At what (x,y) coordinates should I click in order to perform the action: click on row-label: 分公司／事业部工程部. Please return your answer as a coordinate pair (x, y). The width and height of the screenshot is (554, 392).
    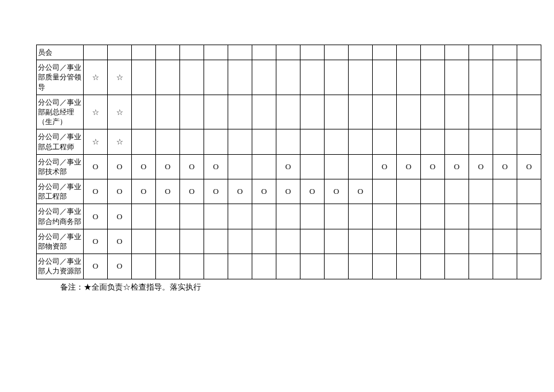
    Looking at the image, I should click on (60, 191).